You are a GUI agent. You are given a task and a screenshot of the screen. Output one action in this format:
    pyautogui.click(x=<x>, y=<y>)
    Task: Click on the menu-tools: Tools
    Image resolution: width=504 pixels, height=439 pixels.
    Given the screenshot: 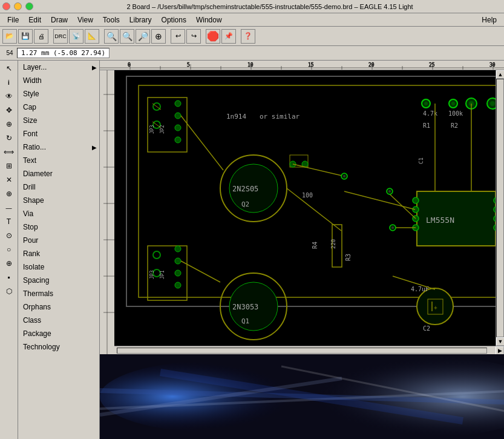 What is the action you would take?
    pyautogui.click(x=111, y=20)
    